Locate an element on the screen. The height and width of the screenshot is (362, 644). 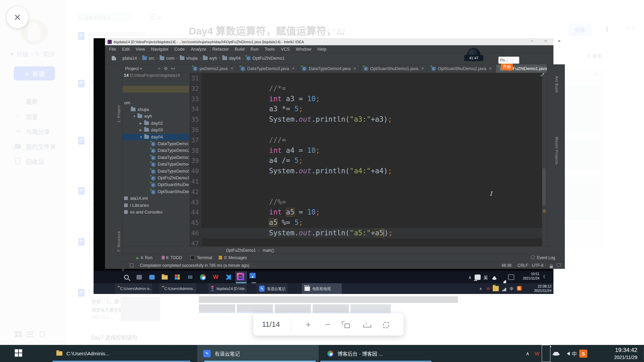
file-encoding: UTF-8 is located at coordinates (538, 265).